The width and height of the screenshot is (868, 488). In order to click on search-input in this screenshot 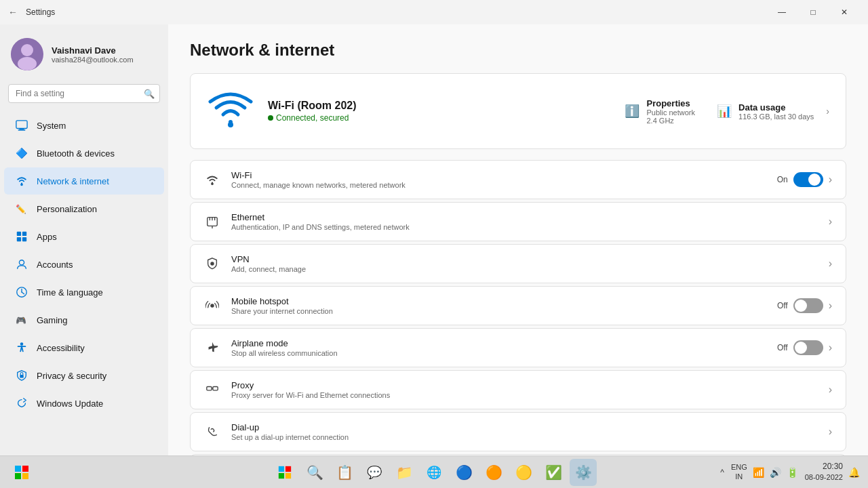, I will do `click(84, 94)`.